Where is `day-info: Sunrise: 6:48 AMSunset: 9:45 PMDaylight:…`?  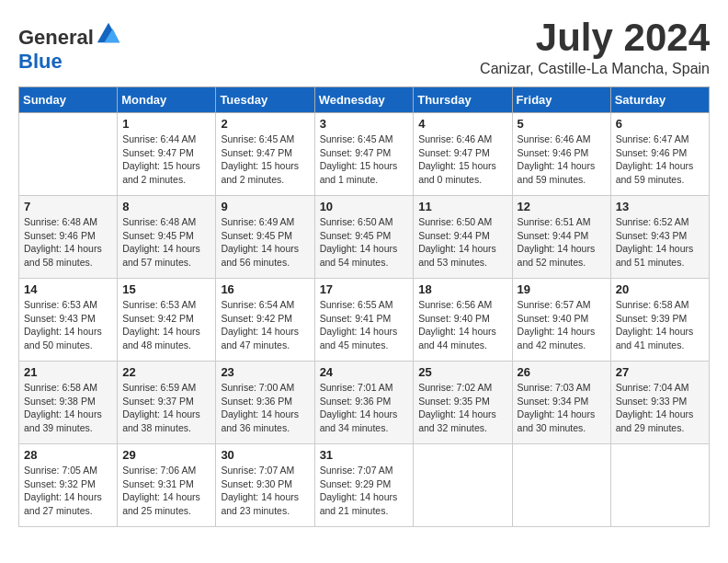 day-info: Sunrise: 6:48 AMSunset: 9:45 PMDaylight:… is located at coordinates (166, 243).